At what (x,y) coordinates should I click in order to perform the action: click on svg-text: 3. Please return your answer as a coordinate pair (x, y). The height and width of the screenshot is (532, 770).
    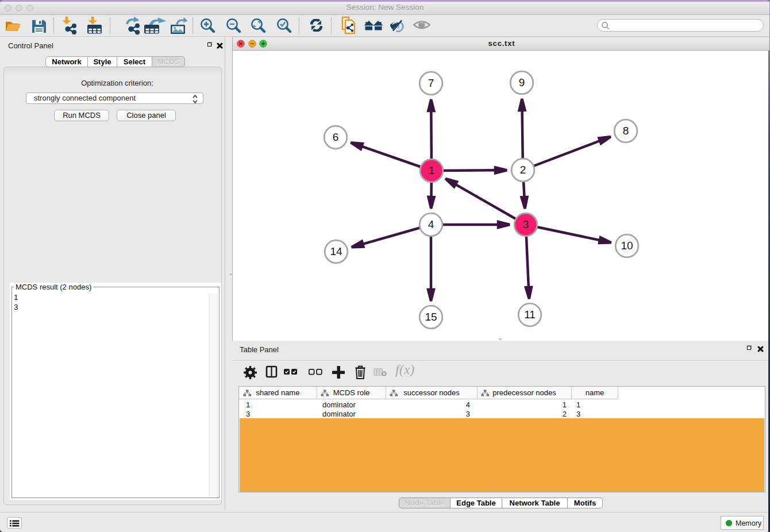
    Looking at the image, I should click on (526, 224).